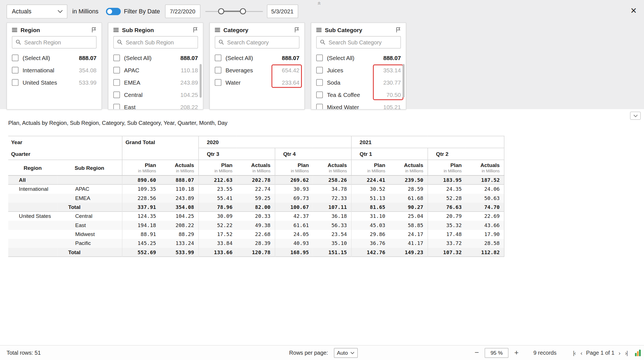 This screenshot has height=360, width=644. What do you see at coordinates (65, 154) in the screenshot?
I see `quarter-row-label: Quarter` at bounding box center [65, 154].